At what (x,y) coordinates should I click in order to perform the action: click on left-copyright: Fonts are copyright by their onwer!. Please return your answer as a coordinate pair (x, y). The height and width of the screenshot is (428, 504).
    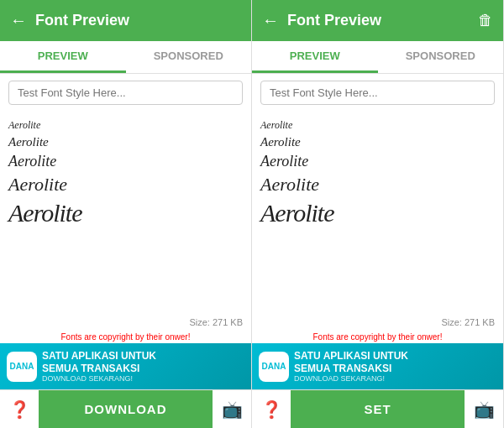
    Looking at the image, I should click on (126, 337).